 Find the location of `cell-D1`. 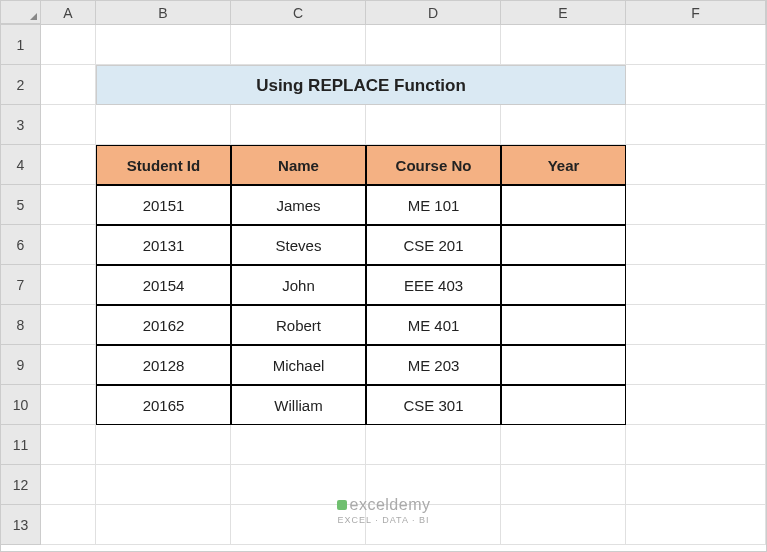

cell-D1 is located at coordinates (434, 45).